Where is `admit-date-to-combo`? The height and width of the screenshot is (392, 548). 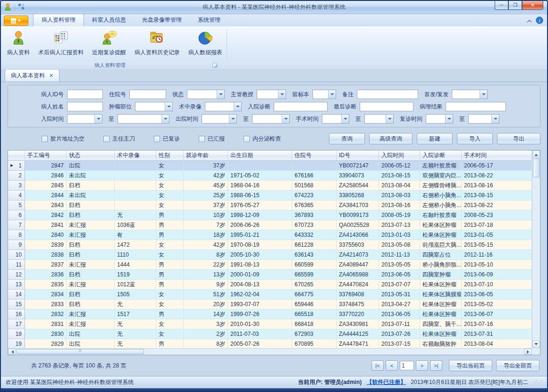
admit-date-to-combo is located at coordinates (143, 119).